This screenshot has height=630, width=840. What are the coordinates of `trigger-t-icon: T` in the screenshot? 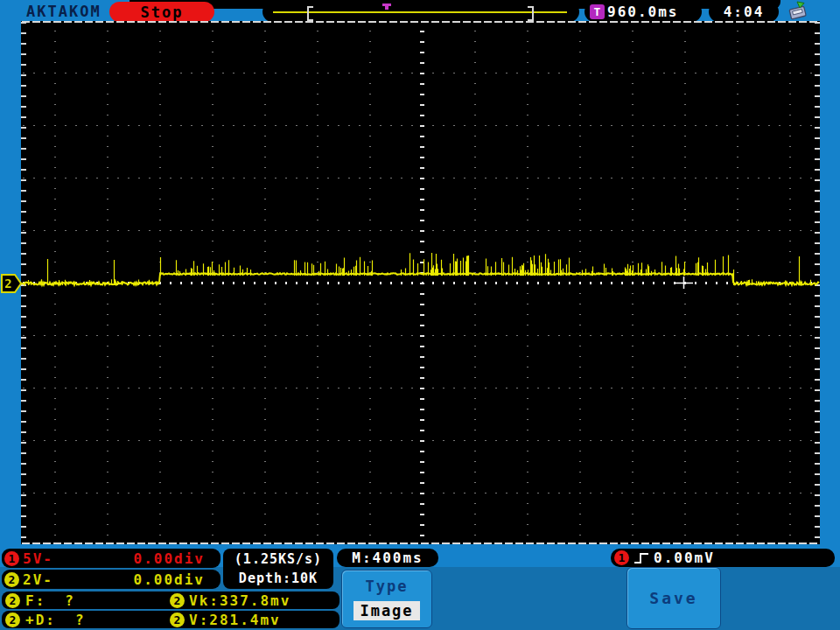 It's located at (597, 12).